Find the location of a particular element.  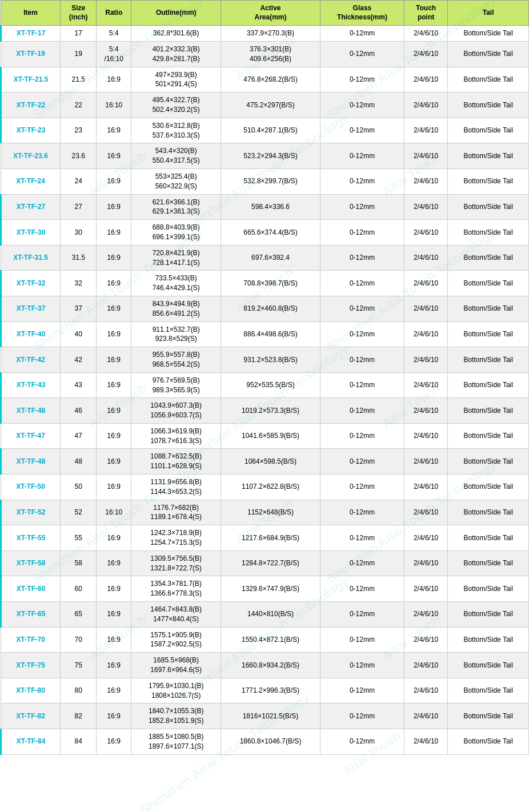

cell-outline: 911.1×532.7(B) 923.8×529(S) is located at coordinates (176, 335).